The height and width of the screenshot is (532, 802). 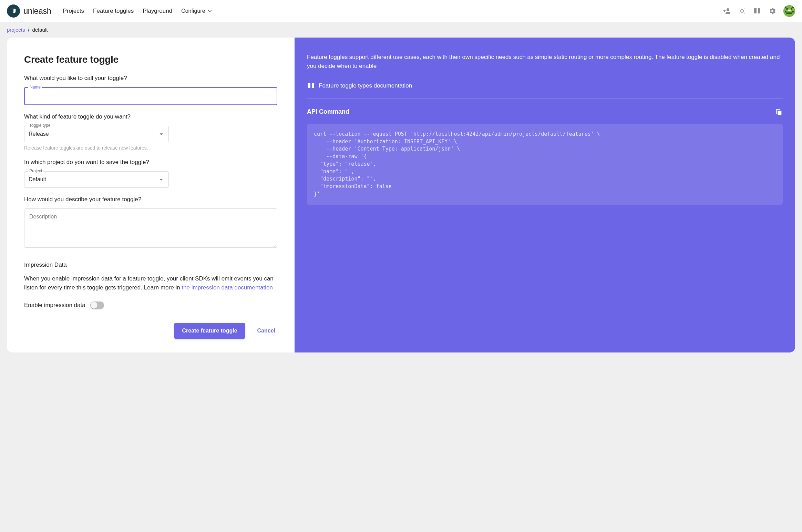 What do you see at coordinates (40, 125) in the screenshot?
I see `type-label: Toggle type` at bounding box center [40, 125].